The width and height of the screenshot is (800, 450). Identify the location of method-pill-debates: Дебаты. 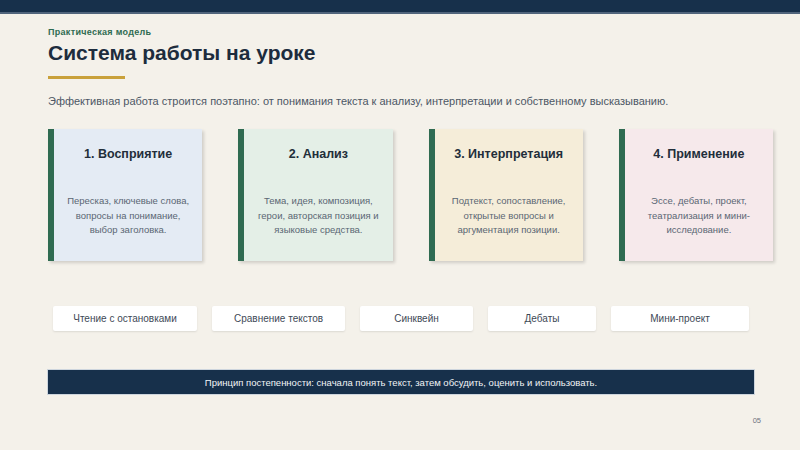
(542, 318).